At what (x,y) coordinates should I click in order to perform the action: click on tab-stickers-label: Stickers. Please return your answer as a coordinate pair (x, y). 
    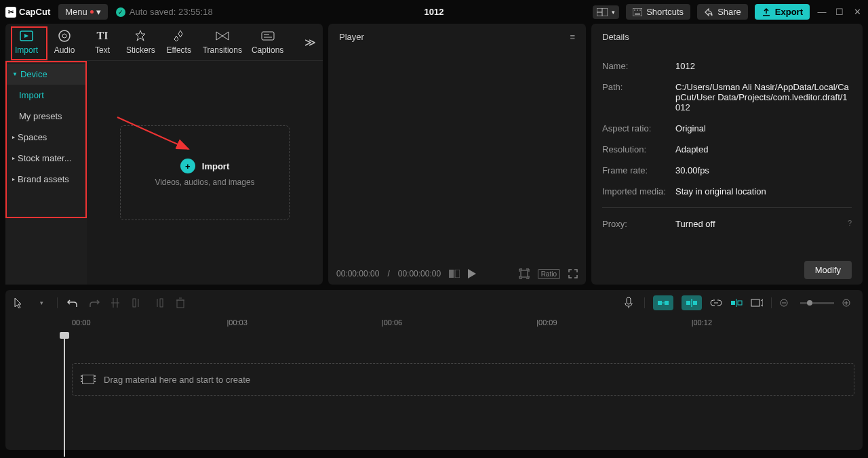
    Looking at the image, I should click on (141, 50).